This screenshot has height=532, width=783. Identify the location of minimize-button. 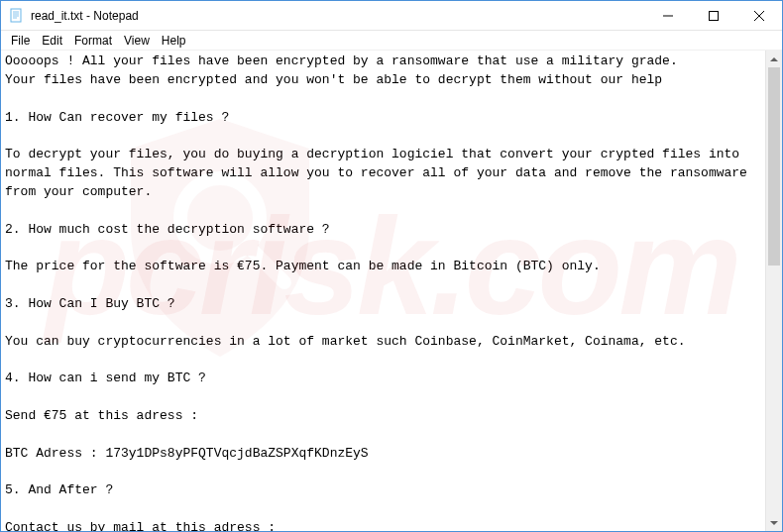
(668, 16).